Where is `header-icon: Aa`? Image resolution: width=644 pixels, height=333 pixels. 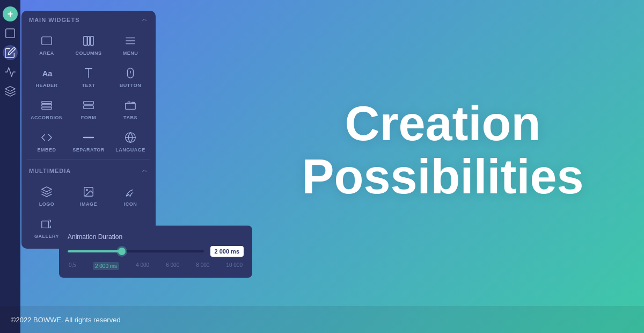 header-icon: Aa is located at coordinates (47, 73).